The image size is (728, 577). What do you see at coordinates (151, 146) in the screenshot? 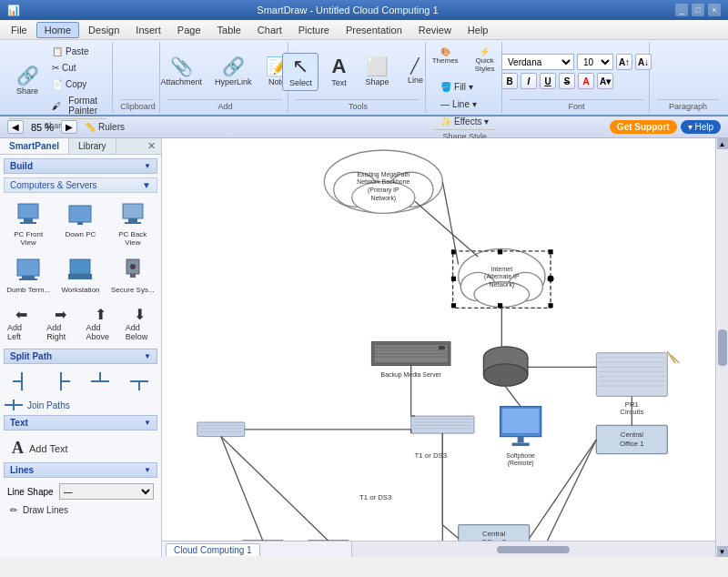
I see `panel-close-btn: ✕` at bounding box center [151, 146].